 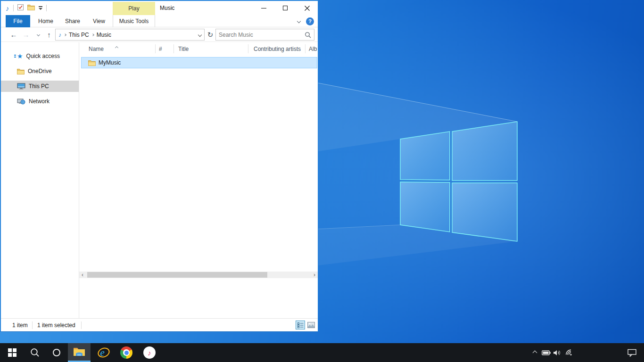 I want to click on back-icon: ←, so click(x=14, y=35).